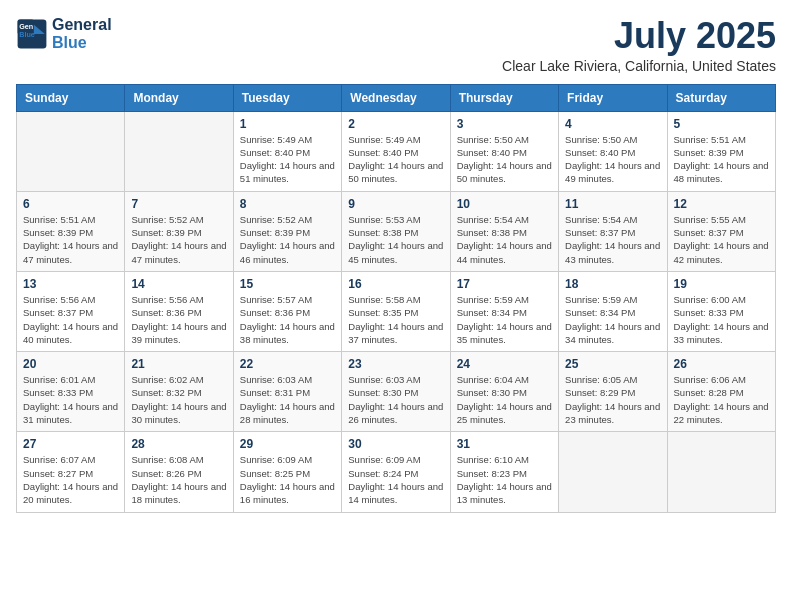 The height and width of the screenshot is (612, 792). I want to click on day-detail: Sunrise: 6:07 AMSunset: 8:27 PMDaylight:…, so click(70, 480).